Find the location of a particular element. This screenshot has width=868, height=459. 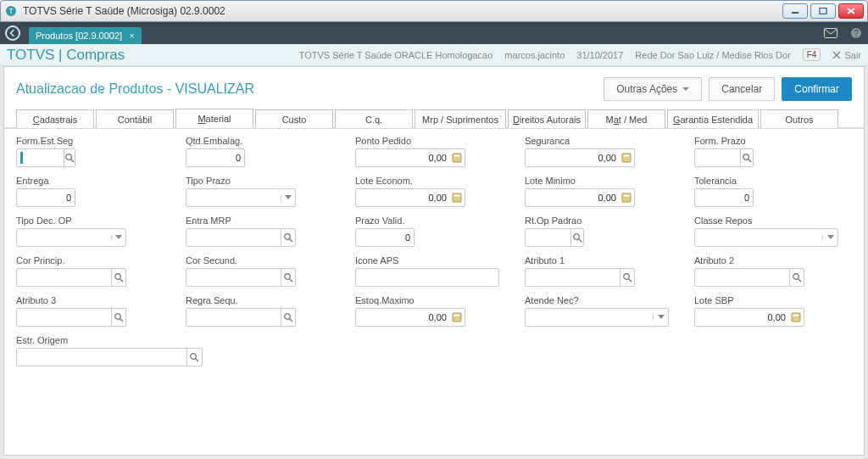

field-seguranca is located at coordinates (573, 158).